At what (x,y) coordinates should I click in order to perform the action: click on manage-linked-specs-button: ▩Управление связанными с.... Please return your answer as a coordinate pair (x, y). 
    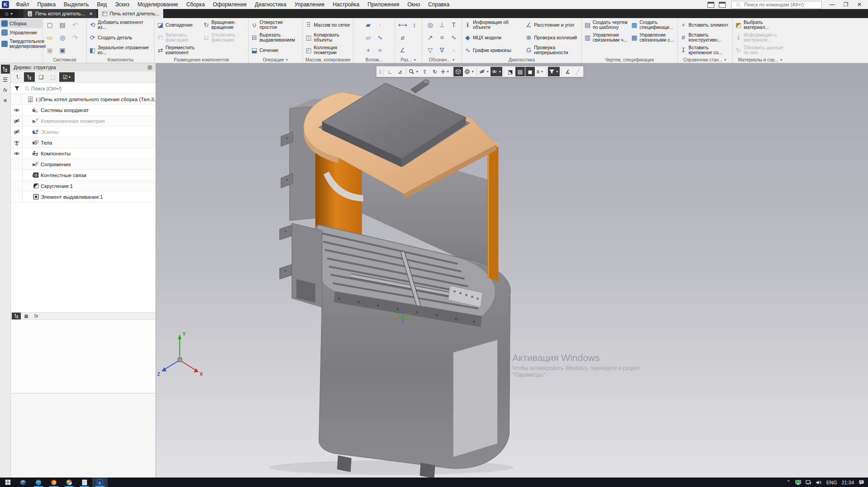
    Looking at the image, I should click on (653, 37).